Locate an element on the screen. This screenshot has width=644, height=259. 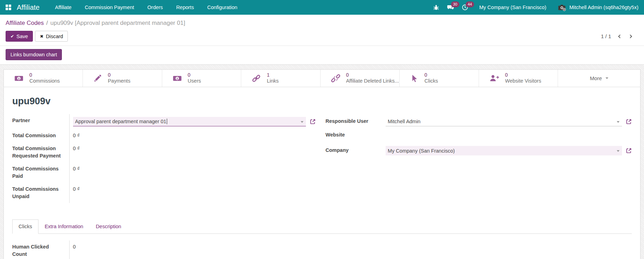
company-input: My Company (San Francisco) is located at coordinates (504, 150).